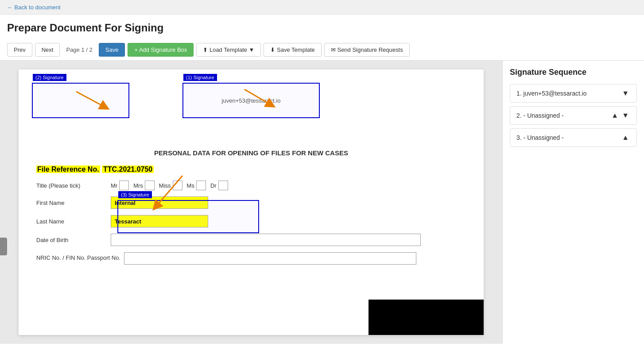 This screenshot has width=644, height=354. I want to click on page-info: Page 1 / 2, so click(79, 50).